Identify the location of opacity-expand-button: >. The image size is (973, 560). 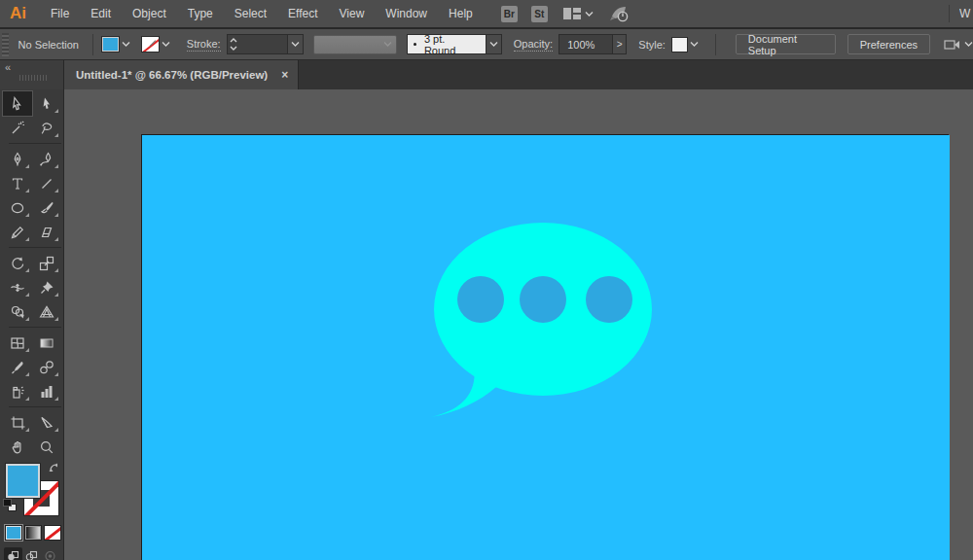
(620, 45).